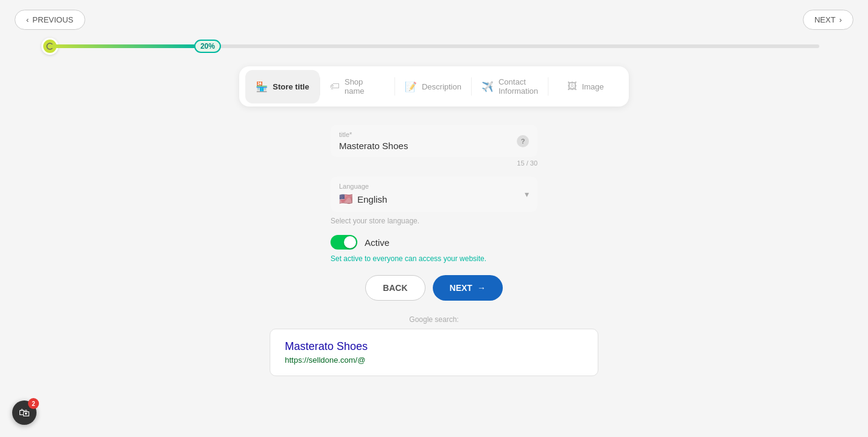 Image resolution: width=868 pixels, height=437 pixels. What do you see at coordinates (434, 259) in the screenshot?
I see `active-hint: Set active to everyone can access your w…` at bounding box center [434, 259].